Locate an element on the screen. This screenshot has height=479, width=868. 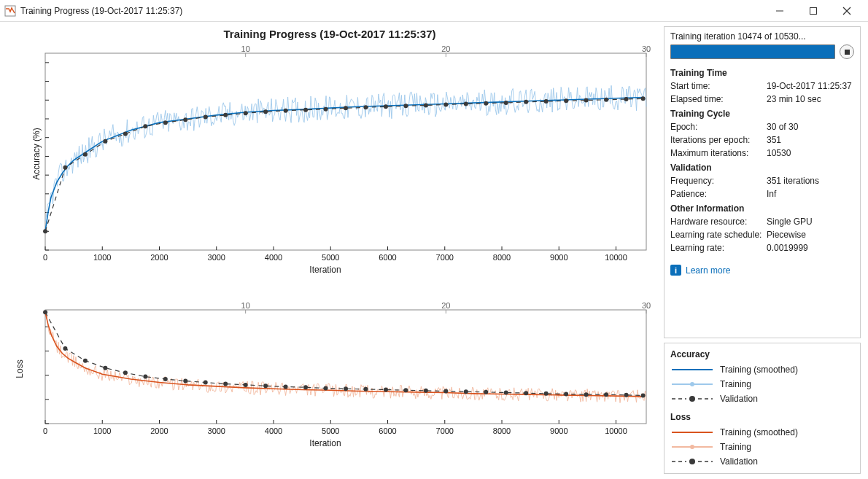
svg-text: 0 is located at coordinates (45, 431).